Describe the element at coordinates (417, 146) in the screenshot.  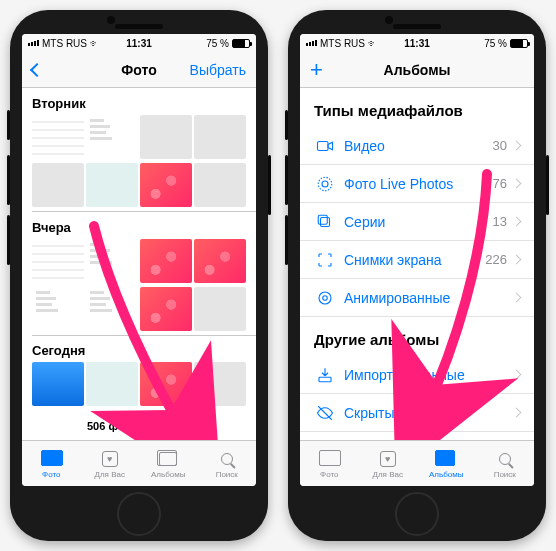
I see `row-video: Видео 30` at that location.